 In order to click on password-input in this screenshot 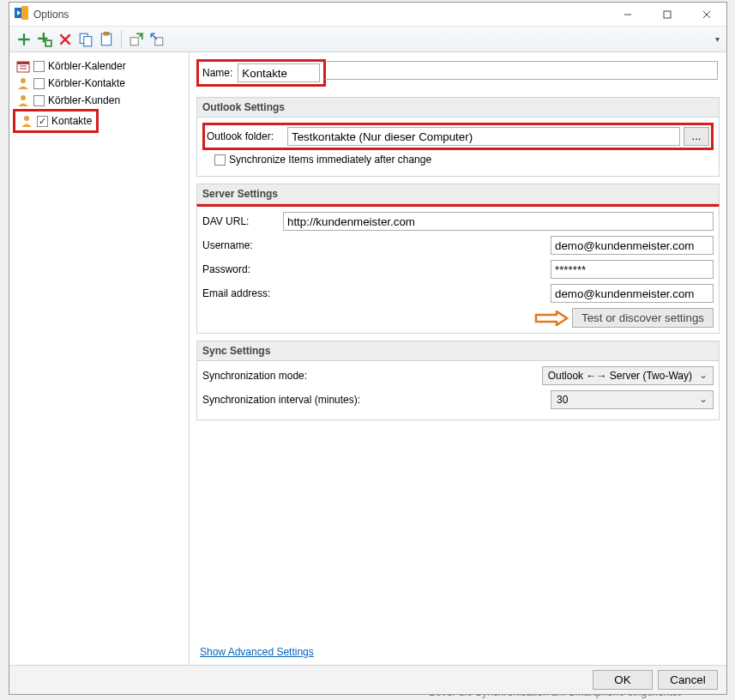, I will do `click(632, 269)`.